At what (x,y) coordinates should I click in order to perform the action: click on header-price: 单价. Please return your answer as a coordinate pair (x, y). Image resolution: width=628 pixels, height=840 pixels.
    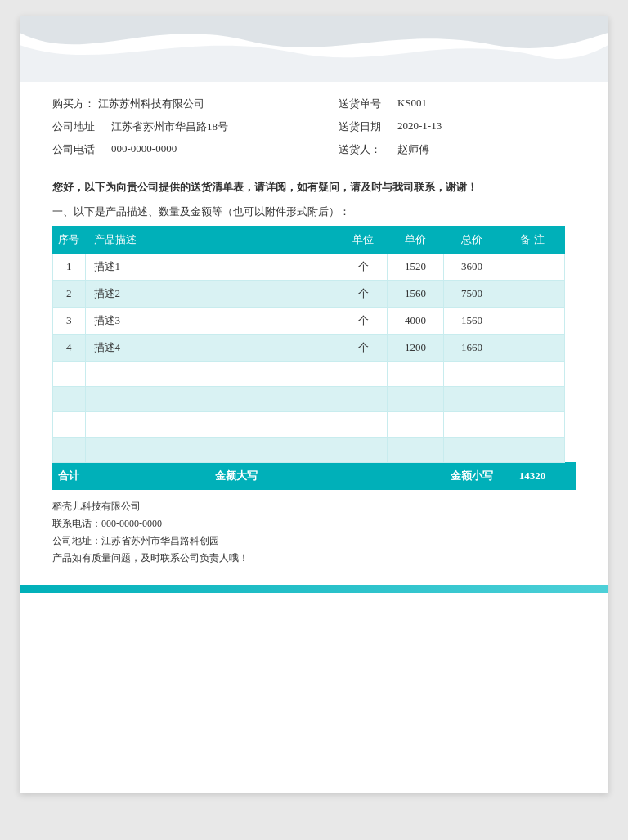
    Looking at the image, I should click on (415, 240).